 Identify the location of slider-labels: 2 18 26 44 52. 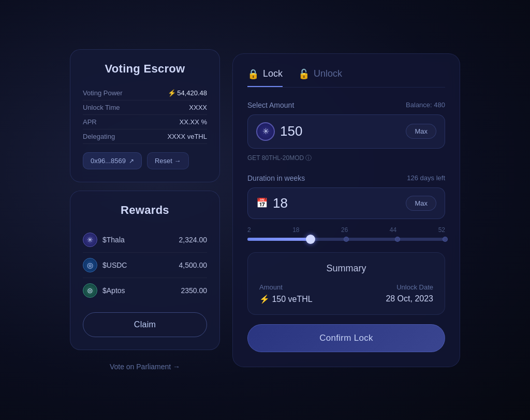
(346, 230).